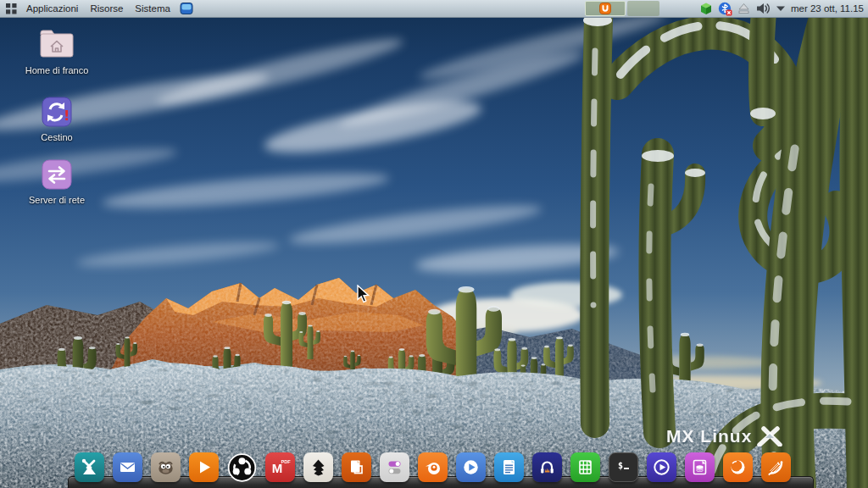 Image resolution: width=868 pixels, height=488 pixels. I want to click on dock-item-firefox-icon, so click(737, 468).